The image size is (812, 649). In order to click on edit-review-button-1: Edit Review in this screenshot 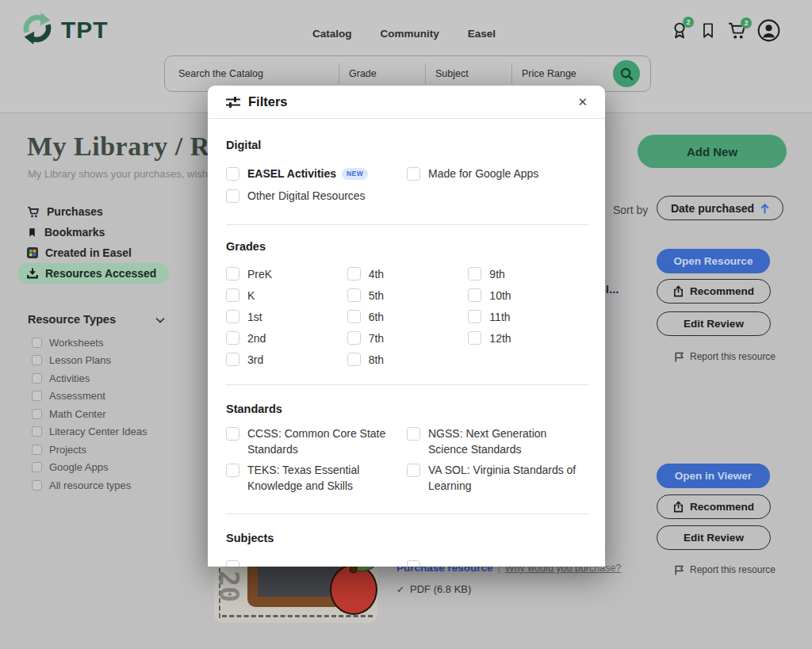, I will do `click(714, 323)`.